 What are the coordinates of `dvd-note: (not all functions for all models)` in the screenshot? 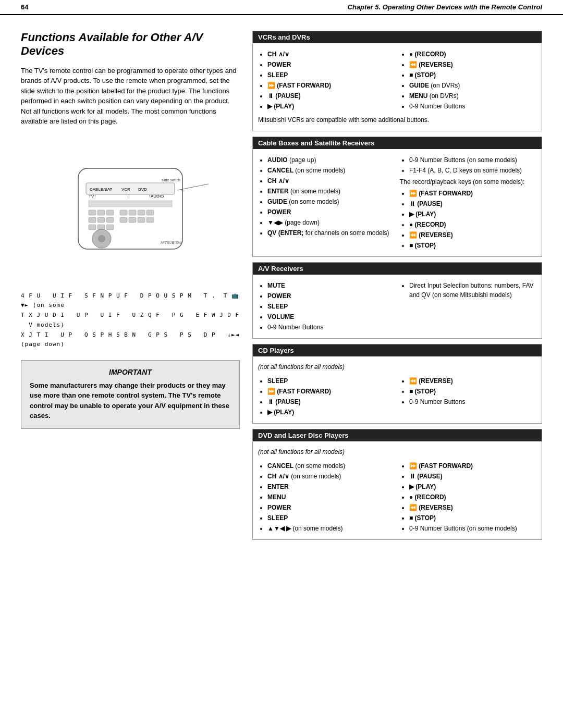 It's located at (397, 452).